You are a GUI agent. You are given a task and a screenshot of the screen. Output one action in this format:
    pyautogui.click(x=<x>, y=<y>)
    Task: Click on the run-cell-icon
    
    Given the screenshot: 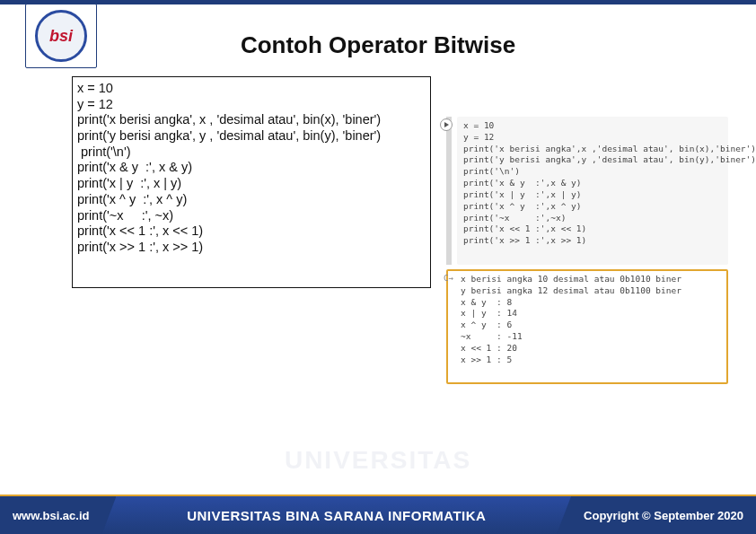 What is the action you would take?
    pyautogui.click(x=446, y=125)
    